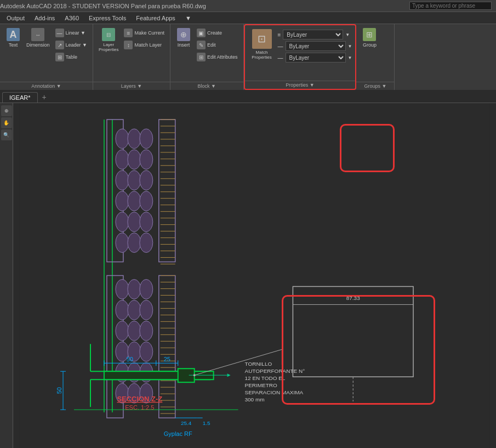 The height and width of the screenshot is (448, 496). I want to click on layer-properties-button: ⊟ LayerProperties, so click(109, 40).